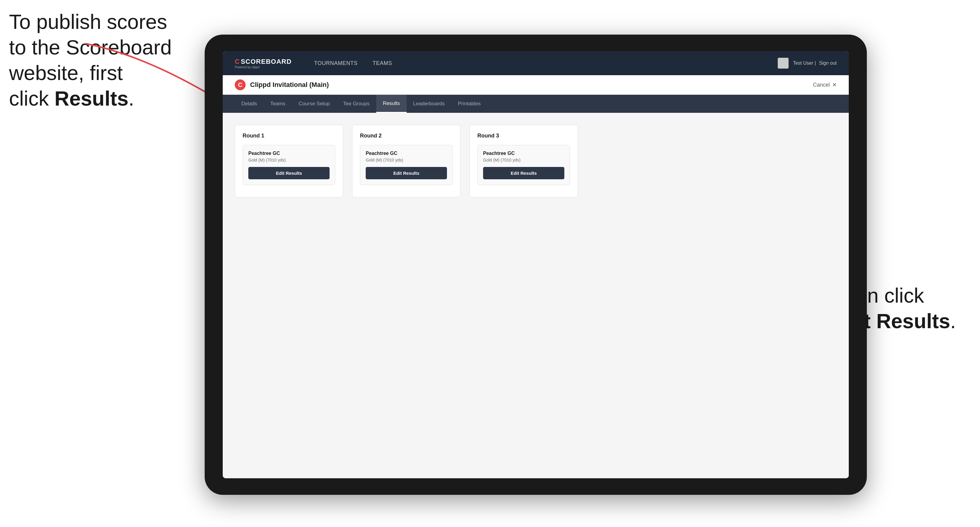 This screenshot has height=527, width=980. Describe the element at coordinates (282, 85) in the screenshot. I see `tournament-title-area: C Clippd Invitational (Main)` at that location.